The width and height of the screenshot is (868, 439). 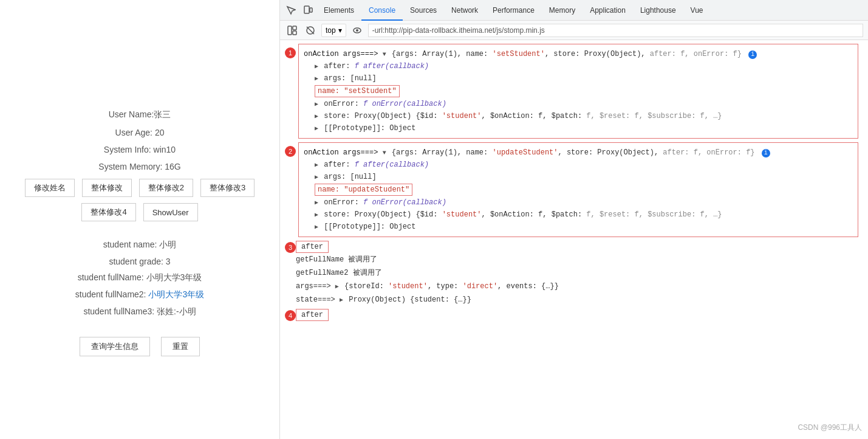 What do you see at coordinates (514, 10) in the screenshot?
I see `tab-performance: Performance` at bounding box center [514, 10].